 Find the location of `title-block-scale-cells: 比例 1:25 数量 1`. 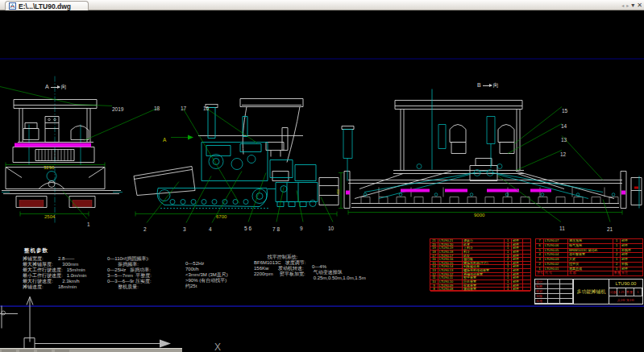

title-block-scale-cells: 比例 1:25 数量 1 is located at coordinates (625, 292).